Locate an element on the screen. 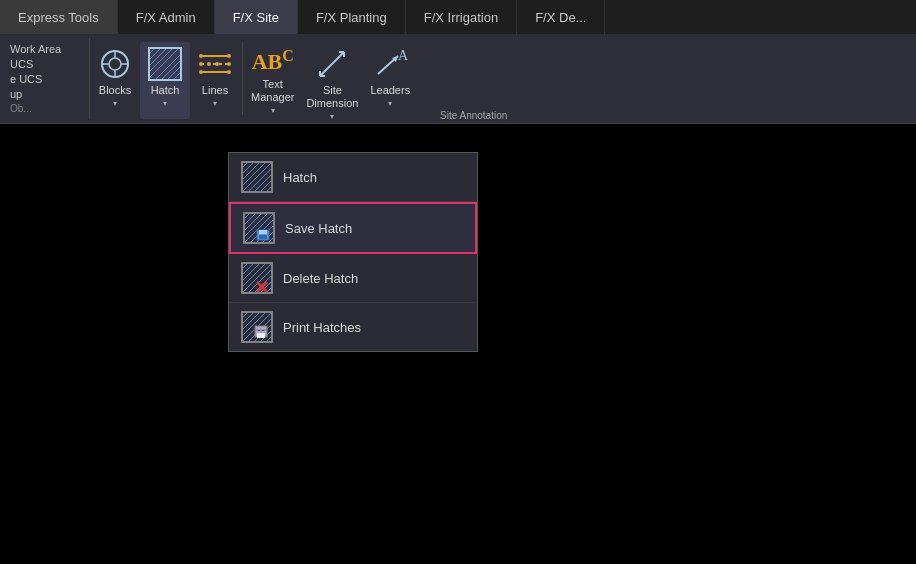 The height and width of the screenshot is (564, 916). lines-dropdown-arrow: ▾ is located at coordinates (215, 104).